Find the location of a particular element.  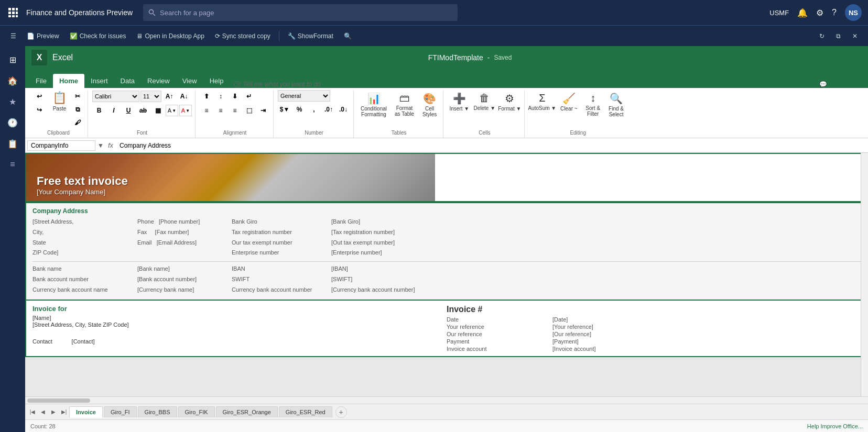

clear-button: 🧹 Clear ~ is located at coordinates (569, 102).